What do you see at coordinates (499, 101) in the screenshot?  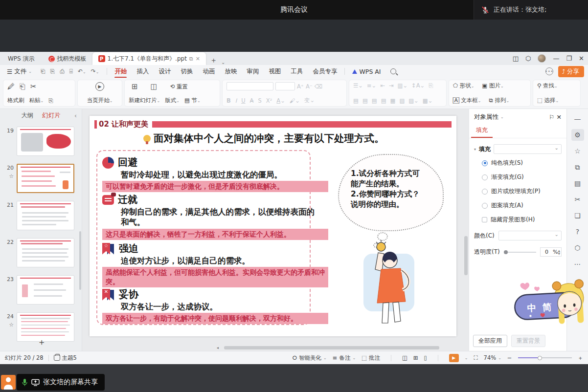 I see `arrange-button: ⧉ 排列⌄` at bounding box center [499, 101].